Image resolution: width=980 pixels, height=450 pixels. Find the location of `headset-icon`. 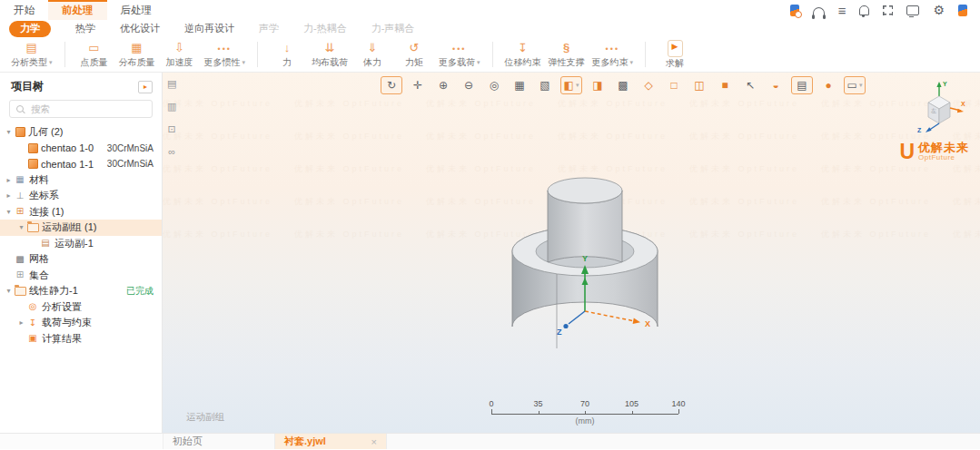

headset-icon is located at coordinates (819, 12).